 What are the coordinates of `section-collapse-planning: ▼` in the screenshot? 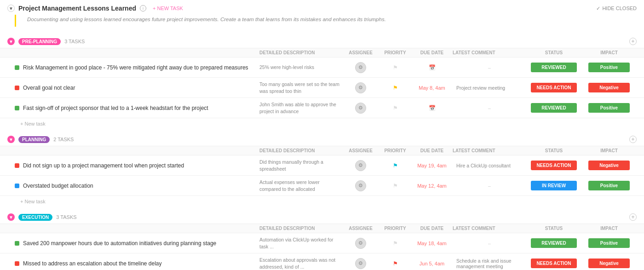 It's located at (11, 139).